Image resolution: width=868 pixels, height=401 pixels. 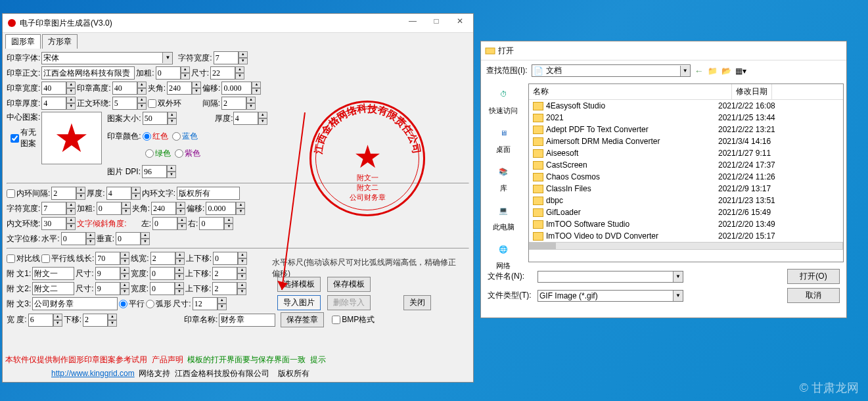 I want to click on choose-template-button: 选择模板, so click(x=299, y=284).